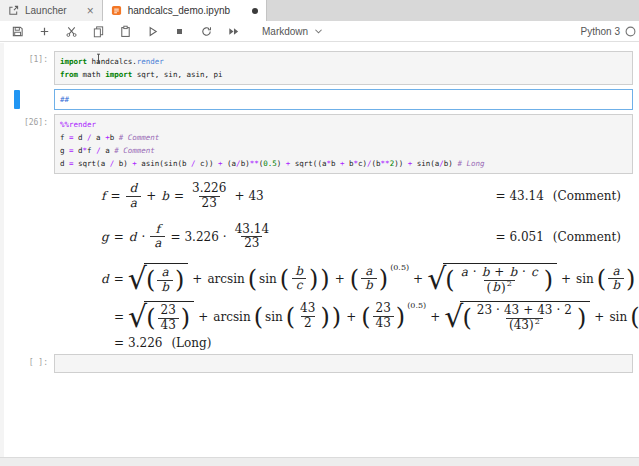  Describe the element at coordinates (318, 100) in the screenshot. I see `markdown-cell-active: ##` at that location.